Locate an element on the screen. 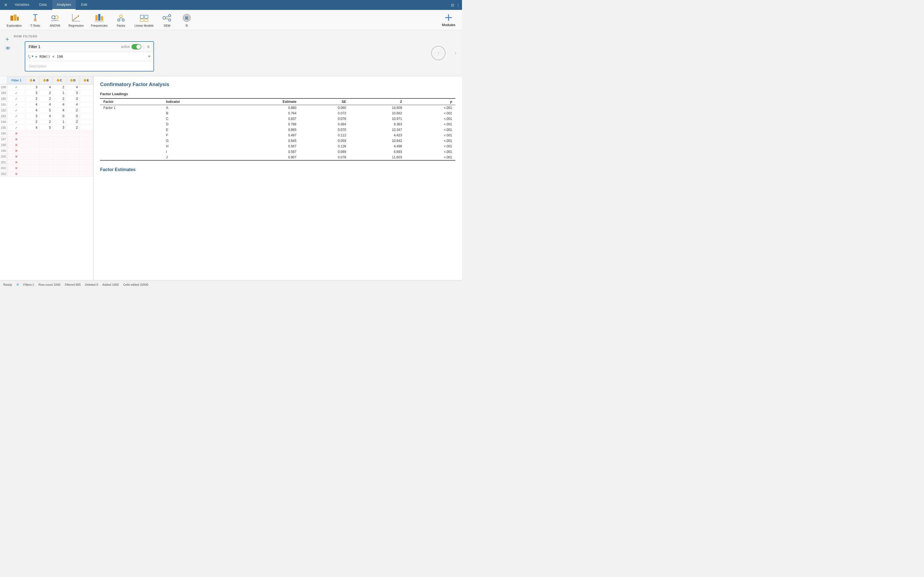 The height and width of the screenshot is (577, 924). right-chevron-button: › is located at coordinates (456, 53).